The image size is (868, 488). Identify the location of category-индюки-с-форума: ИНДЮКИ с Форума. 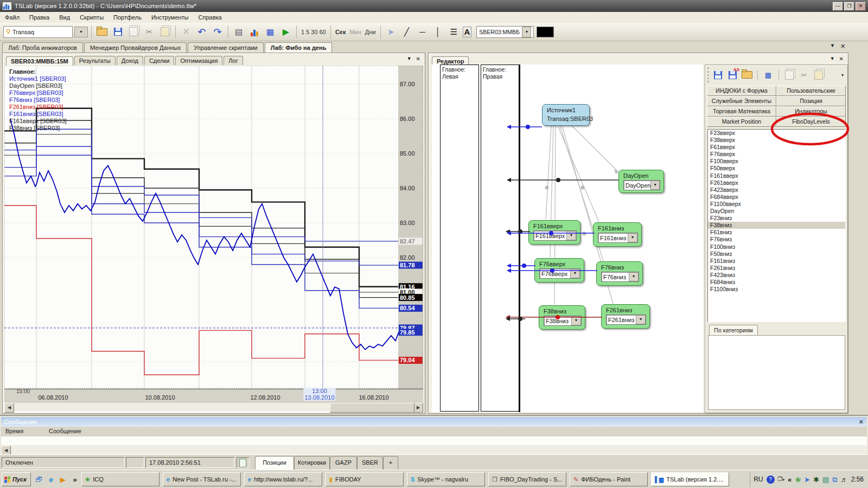
(742, 91).